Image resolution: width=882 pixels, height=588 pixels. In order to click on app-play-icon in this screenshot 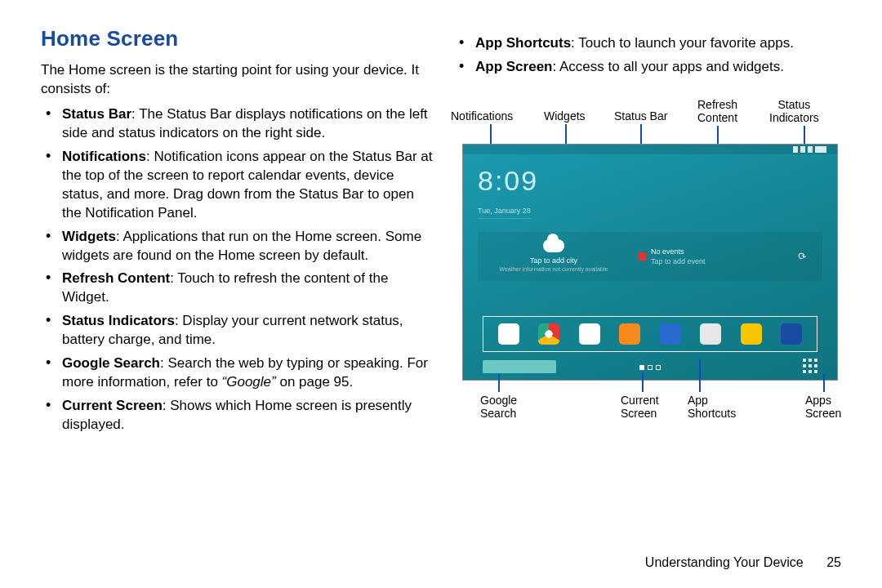, I will do `click(590, 334)`.